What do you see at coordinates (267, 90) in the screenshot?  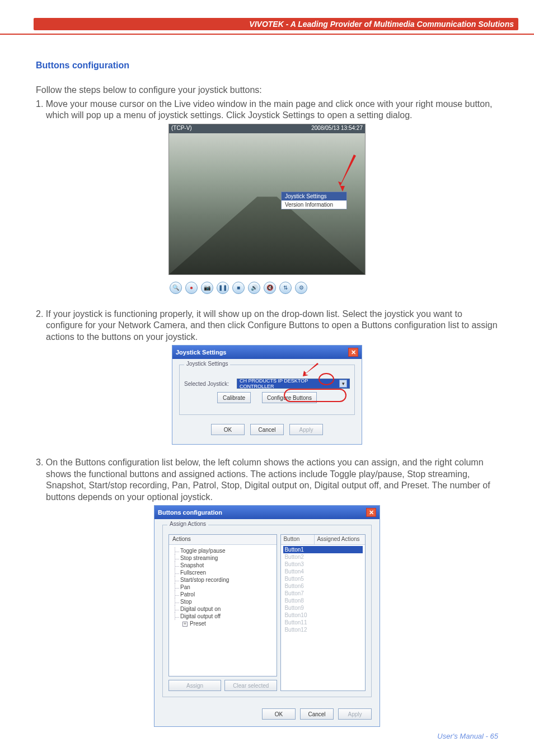 I see `intro-text: Follow the steps below to configure your…` at bounding box center [267, 90].